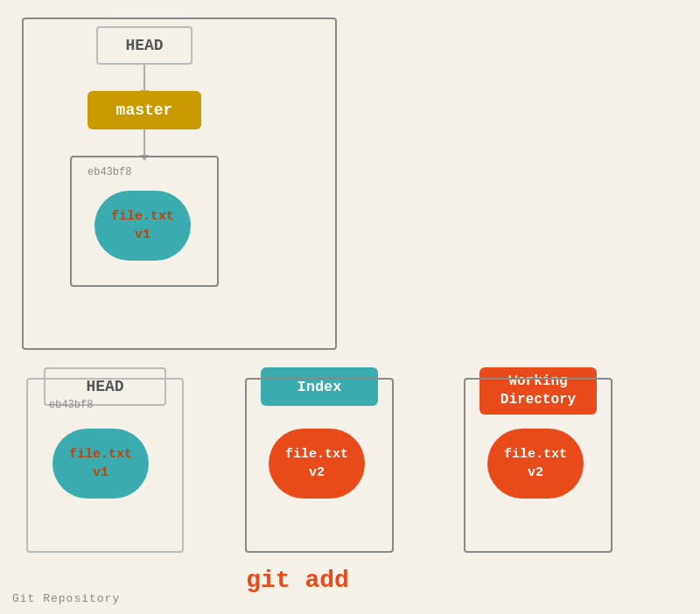 The height and width of the screenshot is (614, 700). Describe the element at coordinates (317, 464) in the screenshot. I see `file-blob-index-text: file.txtv2` at that location.